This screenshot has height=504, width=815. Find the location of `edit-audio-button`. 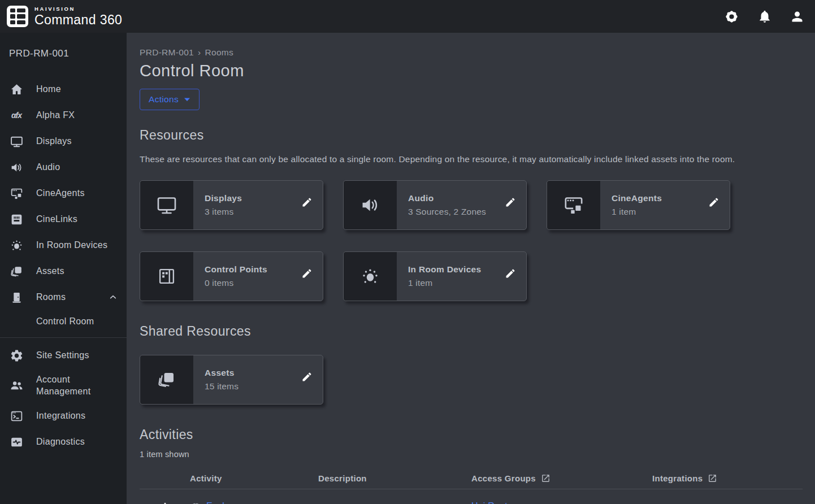

edit-audio-button is located at coordinates (510, 202).